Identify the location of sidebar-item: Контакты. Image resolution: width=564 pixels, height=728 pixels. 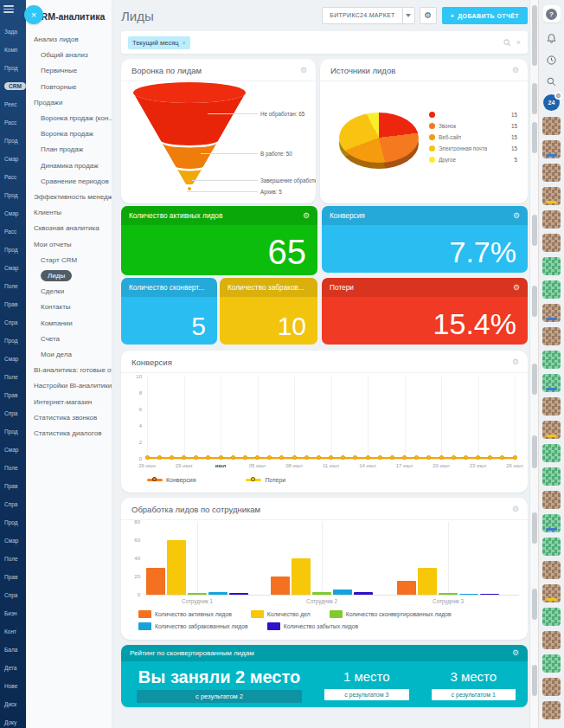
(69, 307).